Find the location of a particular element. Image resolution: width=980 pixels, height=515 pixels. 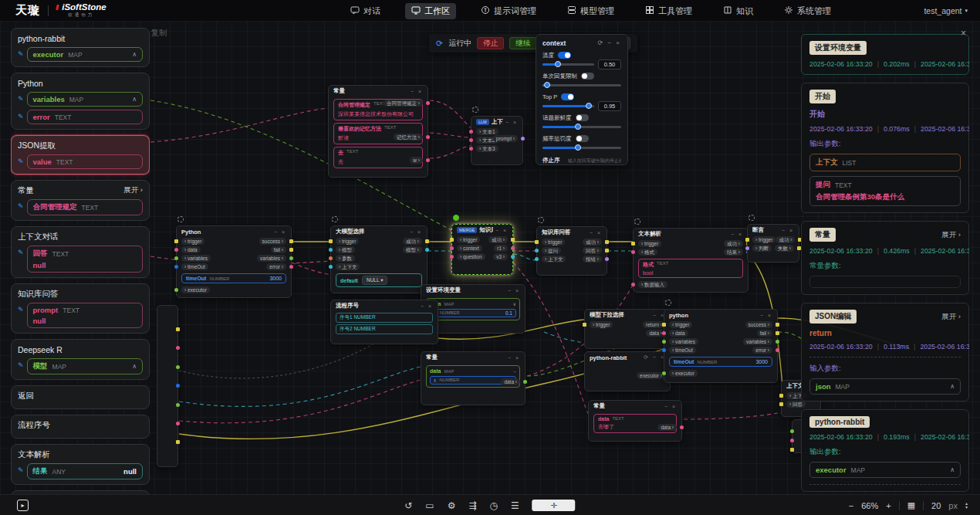

停止-button: 停止 is located at coordinates (491, 43).